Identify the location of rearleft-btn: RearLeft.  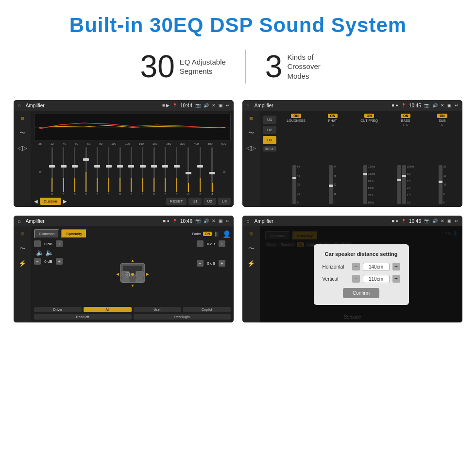
(83, 317).